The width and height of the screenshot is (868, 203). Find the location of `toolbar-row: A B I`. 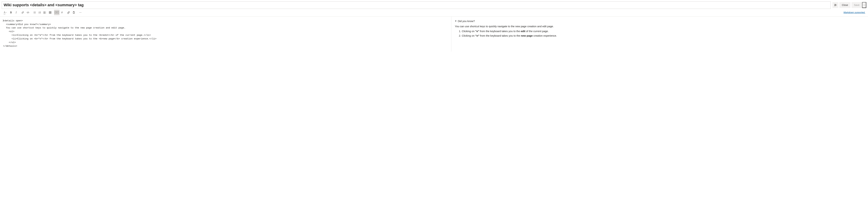

toolbar-row: A B I is located at coordinates (434, 13).